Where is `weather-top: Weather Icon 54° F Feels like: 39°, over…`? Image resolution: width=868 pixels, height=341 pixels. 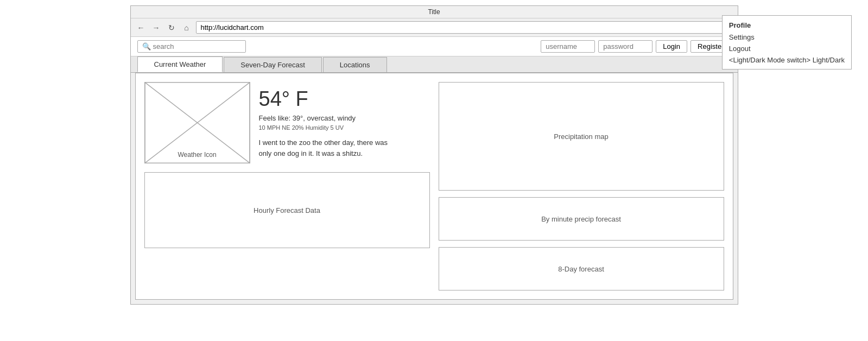 weather-top: Weather Icon 54° F Feels like: 39°, over… is located at coordinates (287, 123).